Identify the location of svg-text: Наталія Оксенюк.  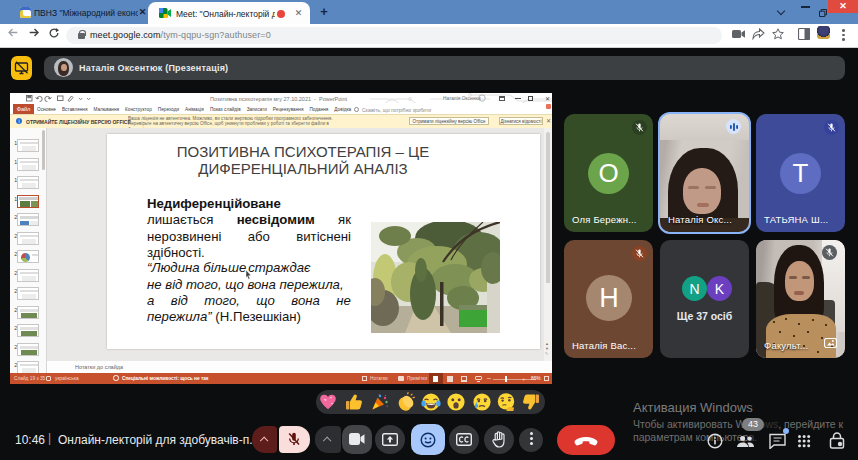
(462, 98).